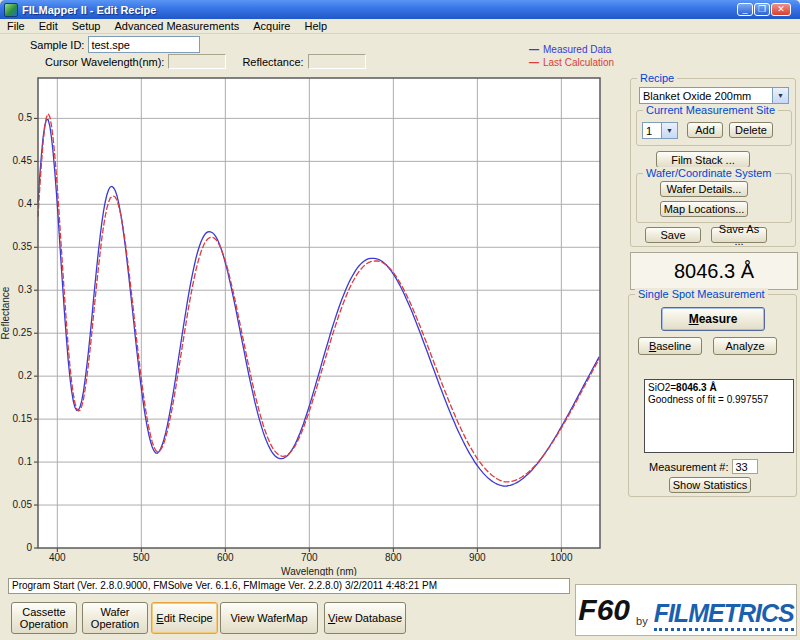  Describe the element at coordinates (400, 26) in the screenshot. I see `menu-bar: File Edit Setup Advanced Measurements Ac…` at that location.